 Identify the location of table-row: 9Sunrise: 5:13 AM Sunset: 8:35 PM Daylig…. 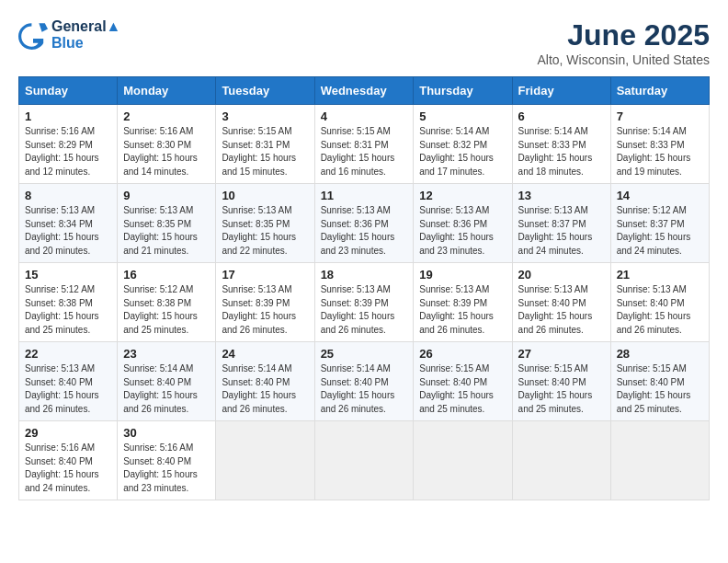
(167, 224).